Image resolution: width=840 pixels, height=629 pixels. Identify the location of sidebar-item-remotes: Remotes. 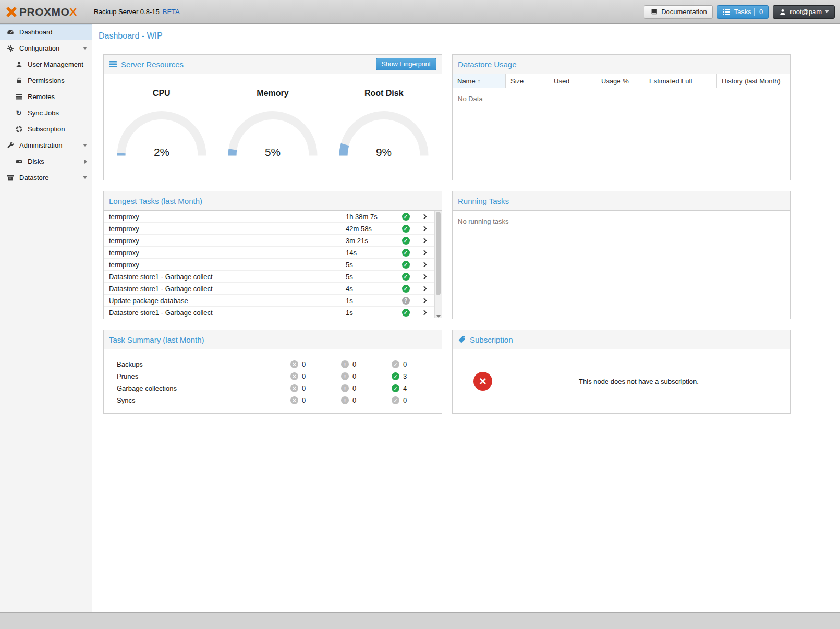
(46, 97).